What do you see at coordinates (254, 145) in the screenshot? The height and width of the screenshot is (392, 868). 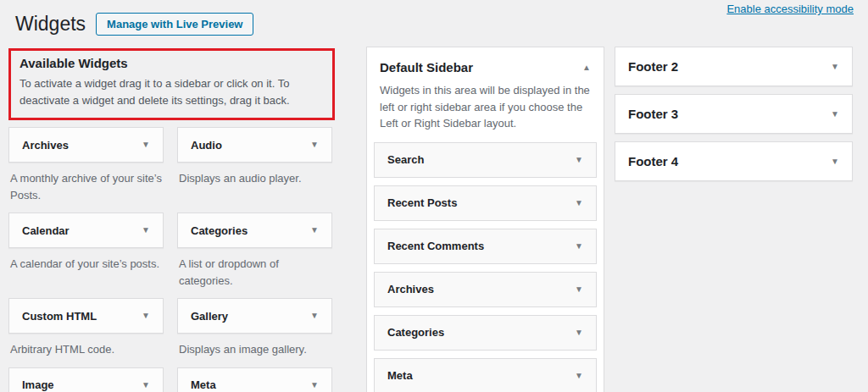 I see `widget-card-audio: Audio ▼` at bounding box center [254, 145].